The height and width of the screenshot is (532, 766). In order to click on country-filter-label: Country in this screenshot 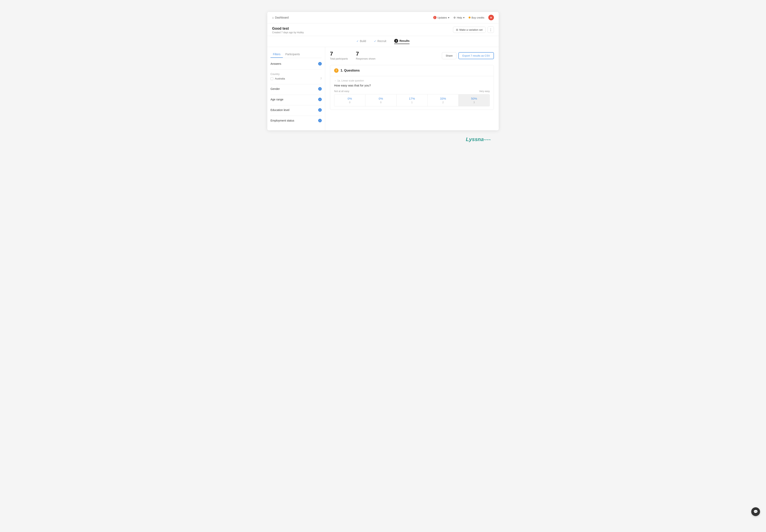, I will do `click(296, 74)`.